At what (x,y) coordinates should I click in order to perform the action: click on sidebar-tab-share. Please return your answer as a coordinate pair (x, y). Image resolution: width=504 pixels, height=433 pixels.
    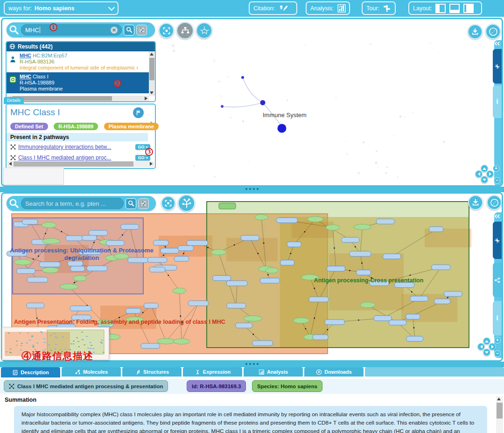
    Looking at the image, I should click on (497, 280).